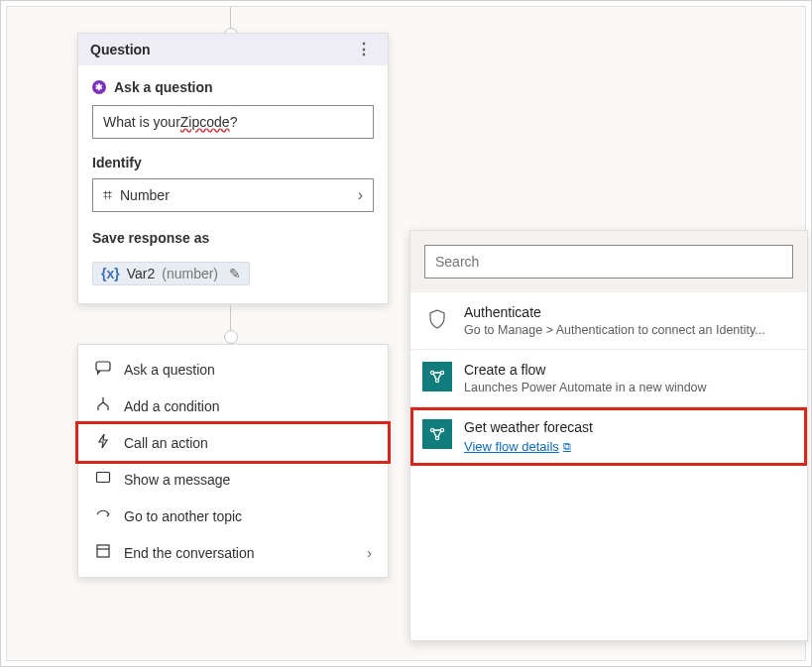 Image resolution: width=812 pixels, height=667 pixels. What do you see at coordinates (233, 238) in the screenshot?
I see `save-response-label: Save response as` at bounding box center [233, 238].